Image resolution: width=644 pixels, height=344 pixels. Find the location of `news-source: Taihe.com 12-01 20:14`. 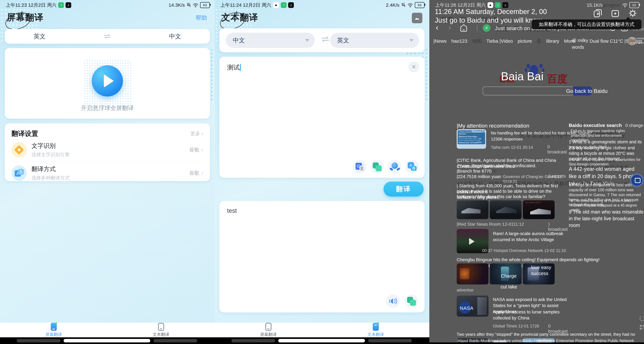

news-source: Taihe.com 12-01 20:14 is located at coordinates (512, 147).